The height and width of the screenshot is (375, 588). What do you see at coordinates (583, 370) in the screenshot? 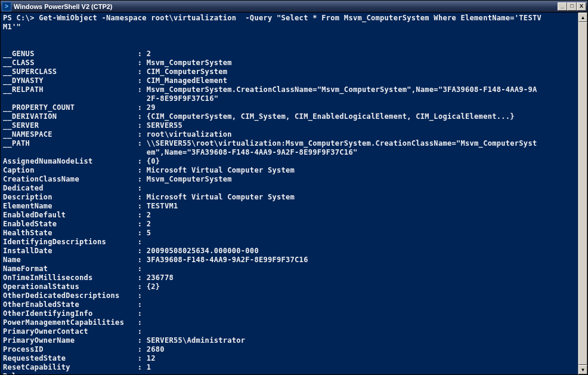
I see `scroll-down-button: ▼` at bounding box center [583, 370].